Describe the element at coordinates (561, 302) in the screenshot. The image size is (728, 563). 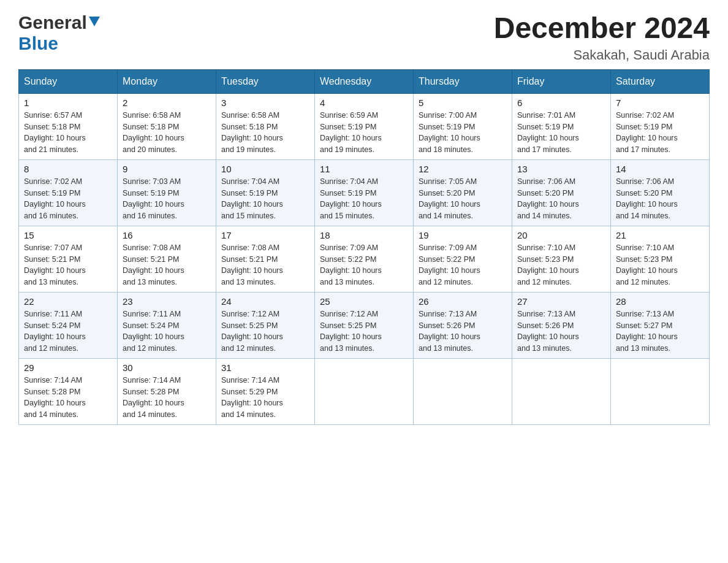
I see `day-number: 27` at that location.